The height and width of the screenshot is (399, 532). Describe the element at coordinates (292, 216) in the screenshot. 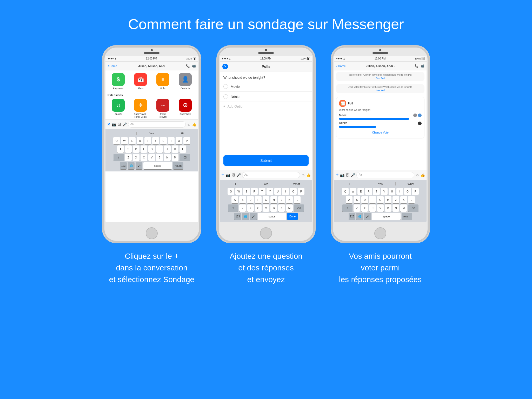

I see `k2-done: Done` at that location.